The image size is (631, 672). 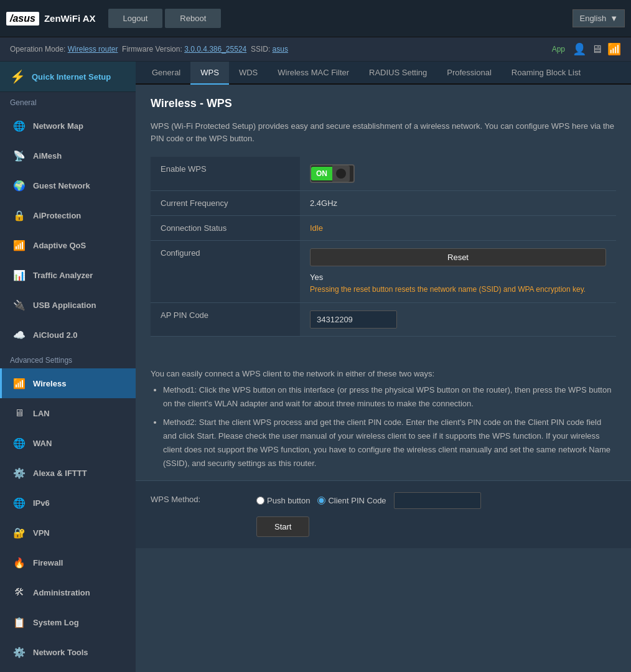 I want to click on administration-icon: 🛠, so click(x=19, y=592).